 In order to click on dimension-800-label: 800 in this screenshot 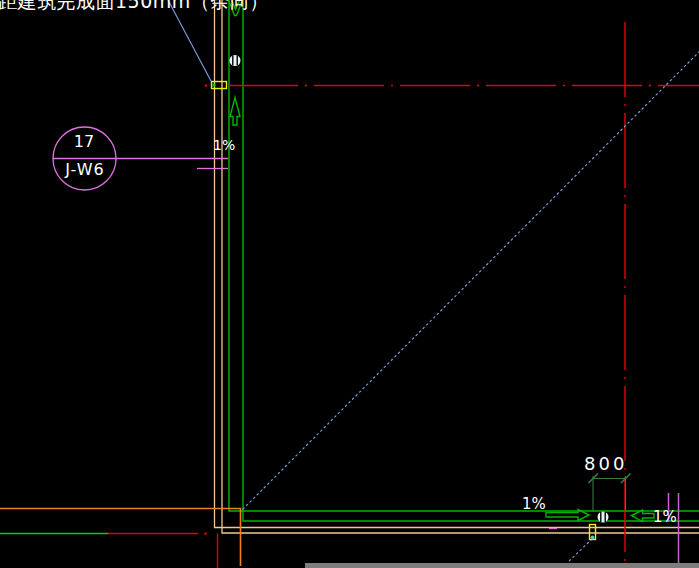, I will do `click(606, 464)`.